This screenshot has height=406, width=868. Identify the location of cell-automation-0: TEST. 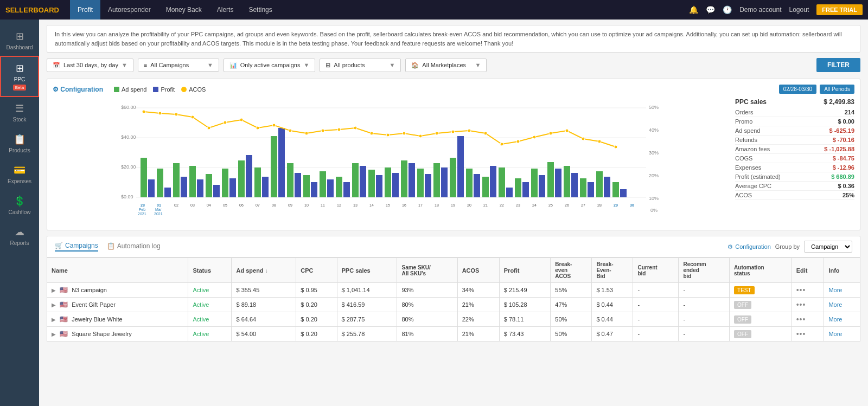
(761, 291).